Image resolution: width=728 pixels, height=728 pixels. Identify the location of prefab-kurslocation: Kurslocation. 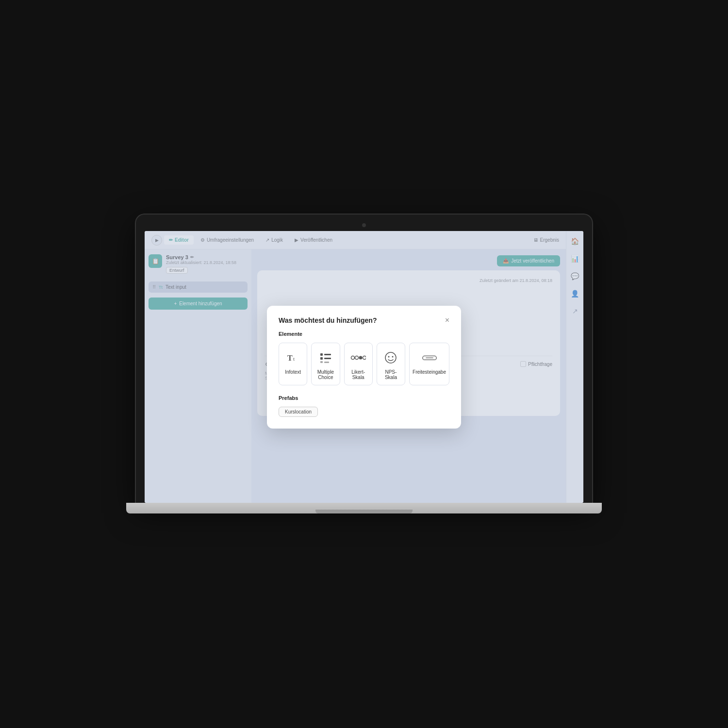
(298, 412).